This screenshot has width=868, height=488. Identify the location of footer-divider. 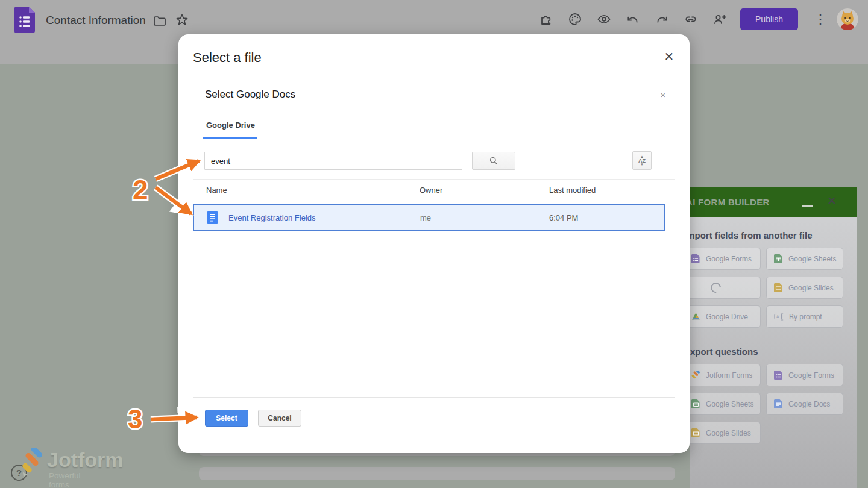
(434, 398).